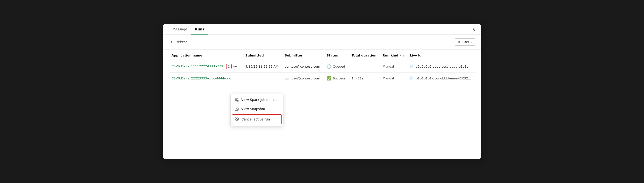  I want to click on cell-app-name-1: CSVToDelta_11112222-bbbb-339 ⊗ •••, so click(206, 67).